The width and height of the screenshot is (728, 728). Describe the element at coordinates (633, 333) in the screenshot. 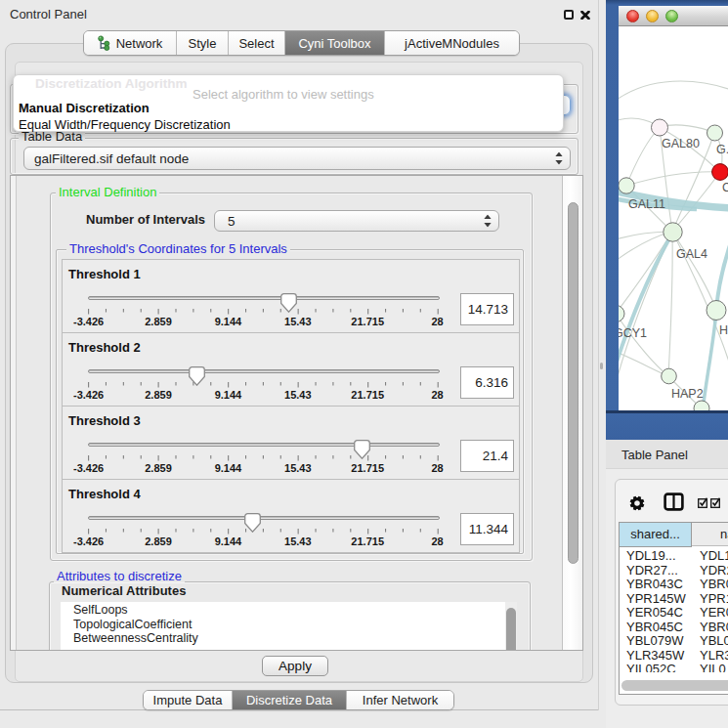

I see `svg-text: GCY1` at that location.